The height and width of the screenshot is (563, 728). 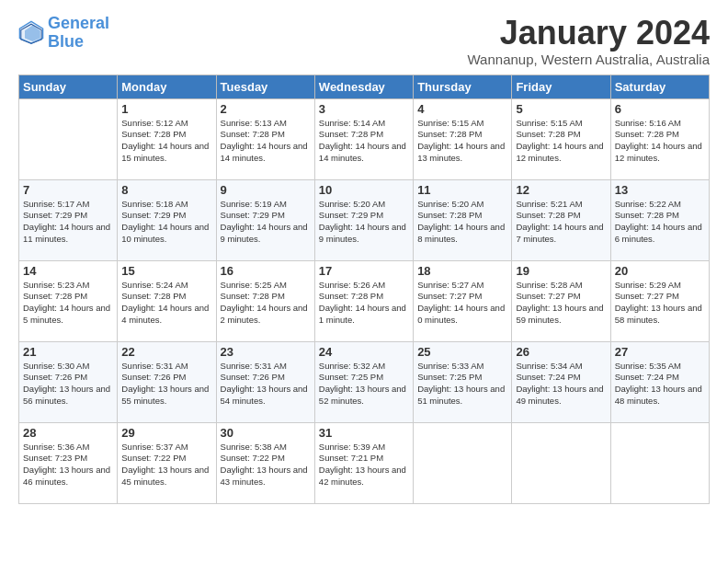 I want to click on day-number: 14, so click(x=68, y=270).